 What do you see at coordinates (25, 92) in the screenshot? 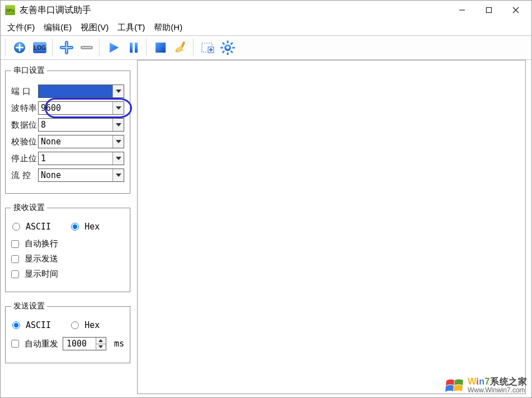
I see `port-label: 端 口` at bounding box center [25, 92].